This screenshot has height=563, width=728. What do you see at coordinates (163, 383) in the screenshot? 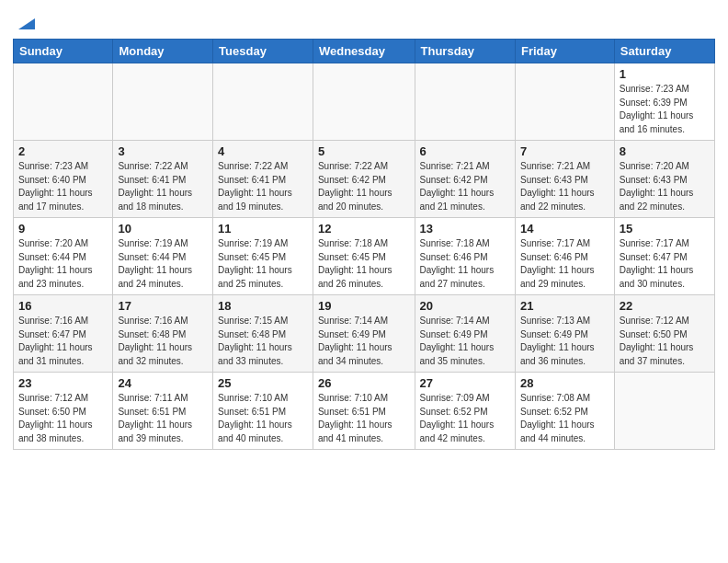
I see `day-number: 24` at bounding box center [163, 383].